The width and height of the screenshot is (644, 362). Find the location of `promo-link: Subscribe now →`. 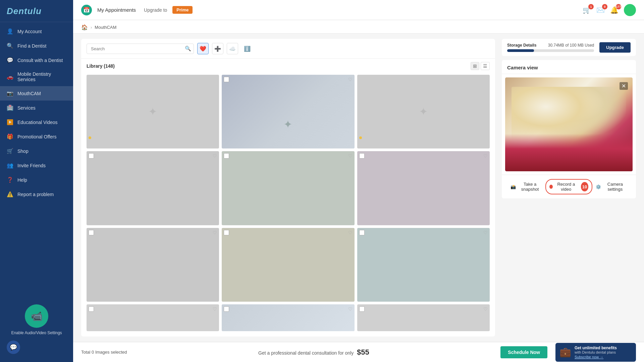

promo-link: Subscribe now → is located at coordinates (596, 357).